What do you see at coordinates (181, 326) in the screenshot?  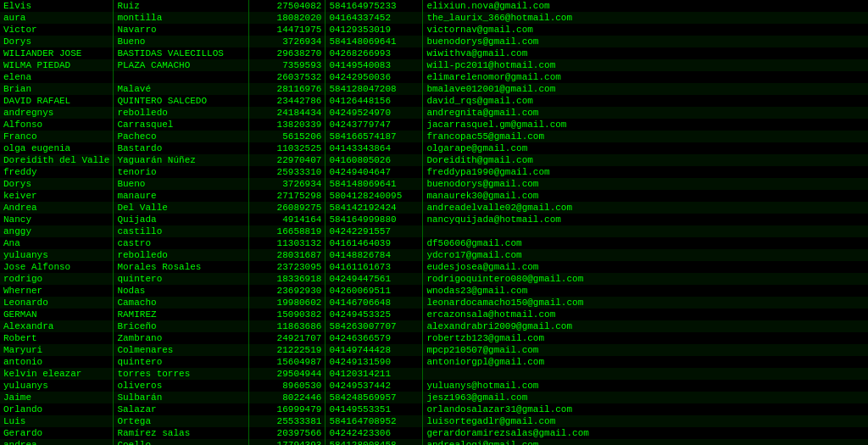 I see `table-cell: Briceño` at bounding box center [181, 326].